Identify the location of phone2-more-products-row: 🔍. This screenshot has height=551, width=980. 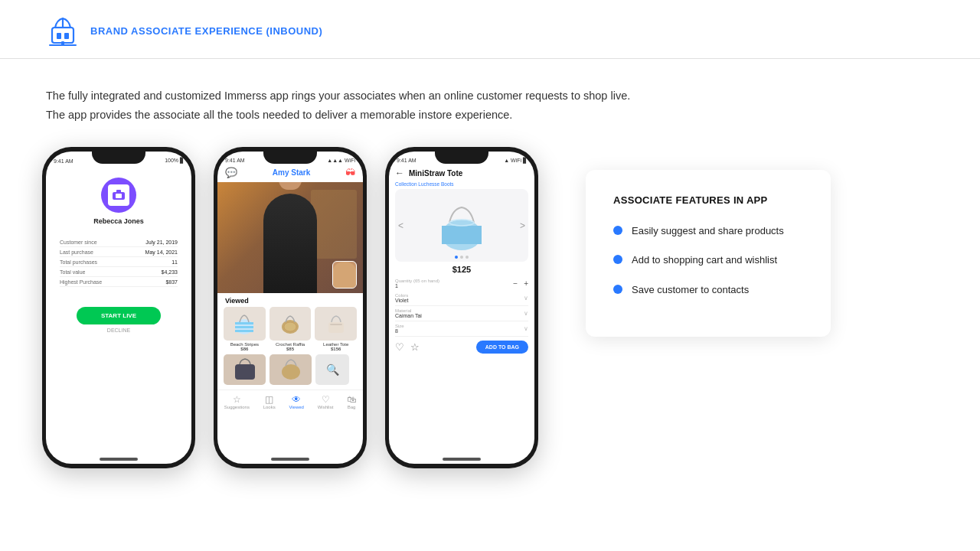
(290, 368).